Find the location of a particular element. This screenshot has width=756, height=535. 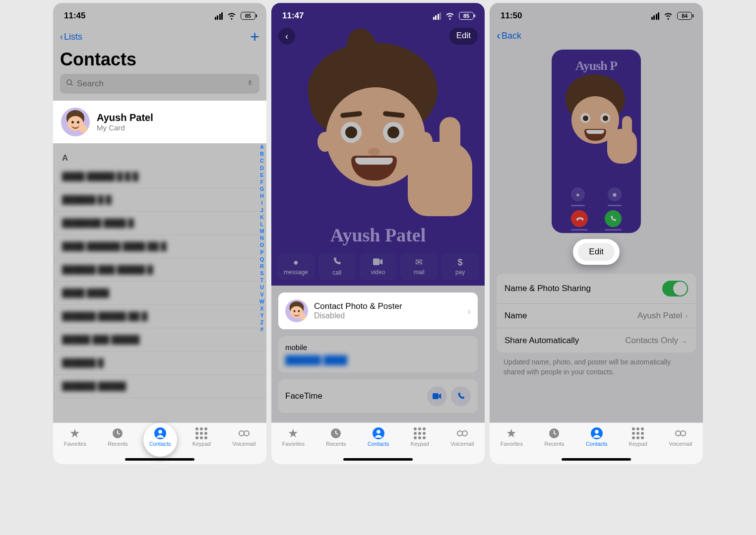

search-field: Search is located at coordinates (160, 84).